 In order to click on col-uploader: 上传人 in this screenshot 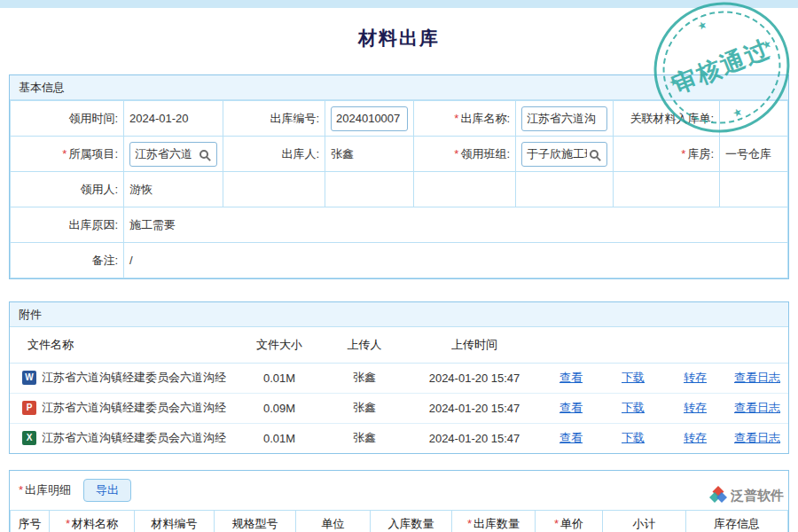, I will do `click(364, 345)`.